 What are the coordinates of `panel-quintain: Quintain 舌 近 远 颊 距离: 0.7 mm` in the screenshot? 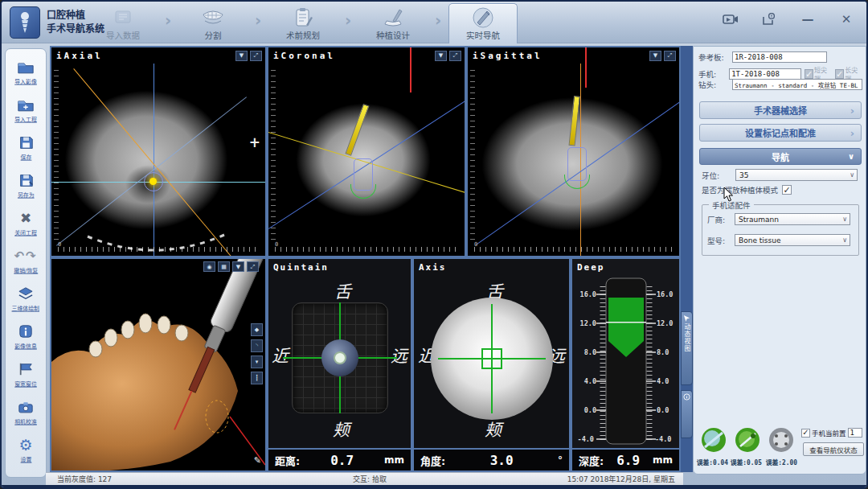 It's located at (339, 365).